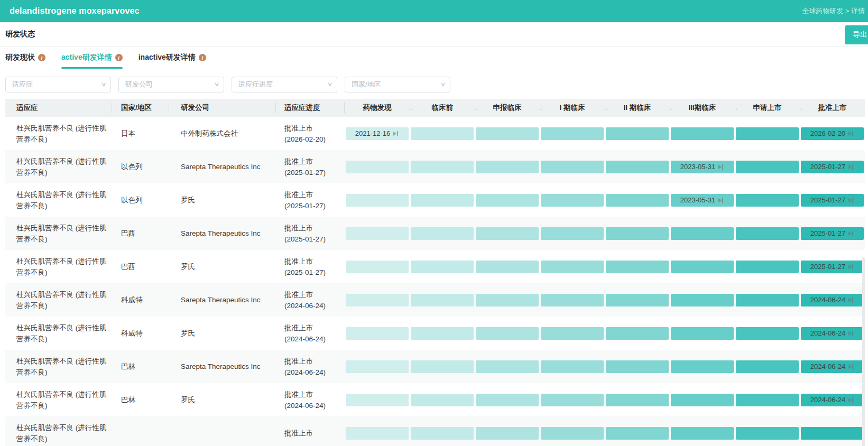 This screenshot has width=868, height=446. What do you see at coordinates (435, 367) in the screenshot?
I see `table-row: 杜兴氏肌营养不良 (进行性肌营养不良)巴林Sarepta Therapeutic…` at bounding box center [435, 367].